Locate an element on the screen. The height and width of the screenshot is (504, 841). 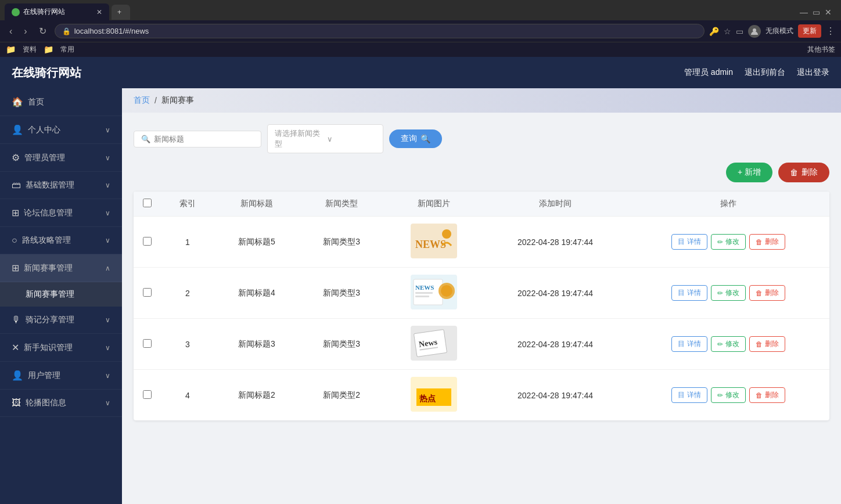
news-thumbnail: 热点 is located at coordinates (434, 394).